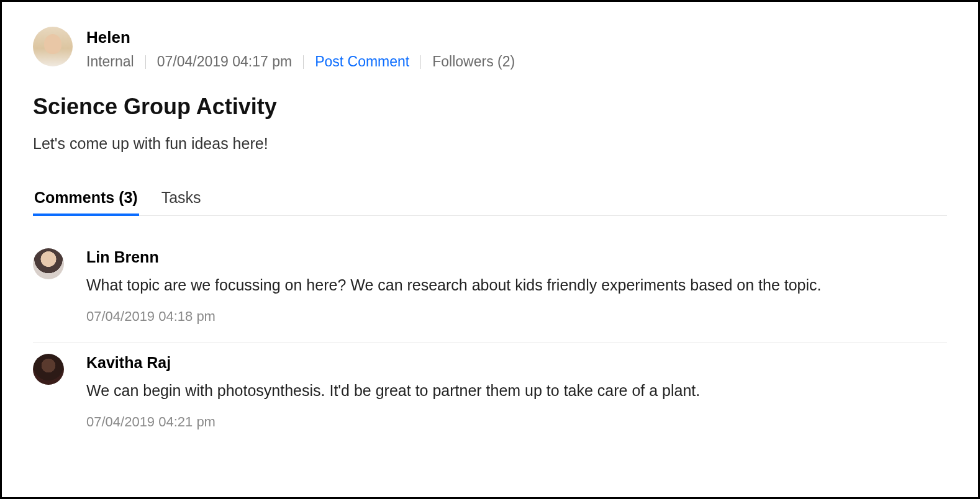 Image resolution: width=980 pixels, height=499 pixels. What do you see at coordinates (53, 47) in the screenshot?
I see `author-avatar` at bounding box center [53, 47].